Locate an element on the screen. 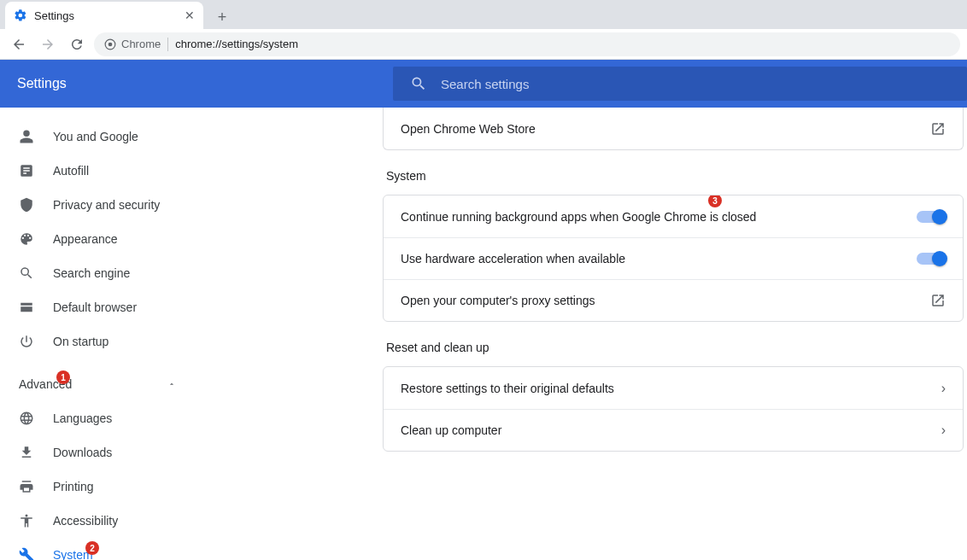 The width and height of the screenshot is (967, 560). sidebar-label: Autofill is located at coordinates (71, 171).